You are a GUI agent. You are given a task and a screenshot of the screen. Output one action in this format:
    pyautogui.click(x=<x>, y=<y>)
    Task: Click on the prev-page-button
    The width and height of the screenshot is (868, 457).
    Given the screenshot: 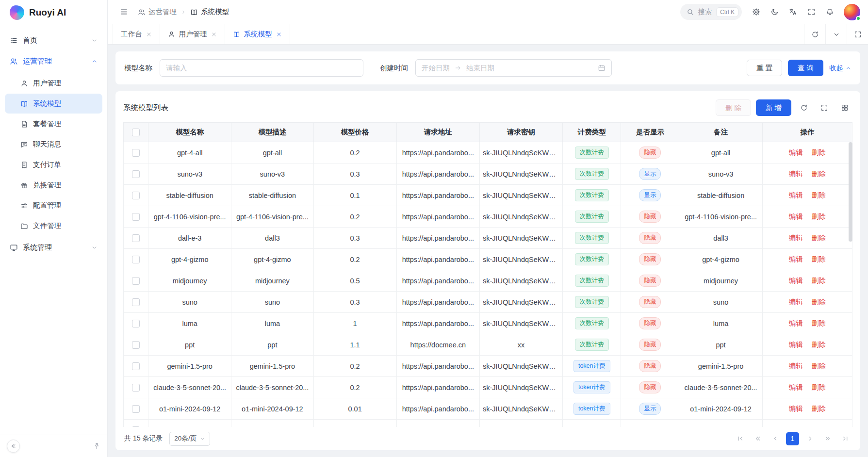 What is the action you would take?
    pyautogui.click(x=775, y=439)
    